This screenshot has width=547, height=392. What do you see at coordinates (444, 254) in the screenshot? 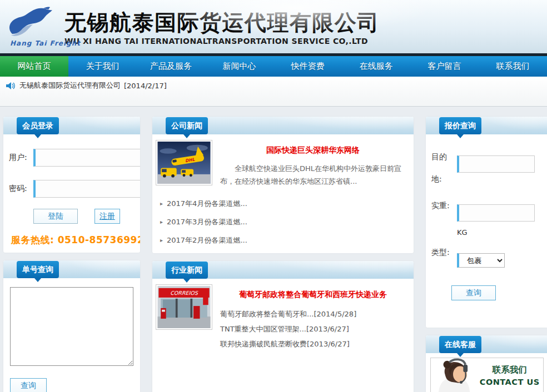
I see `type-label: 类型:` at bounding box center [444, 254].